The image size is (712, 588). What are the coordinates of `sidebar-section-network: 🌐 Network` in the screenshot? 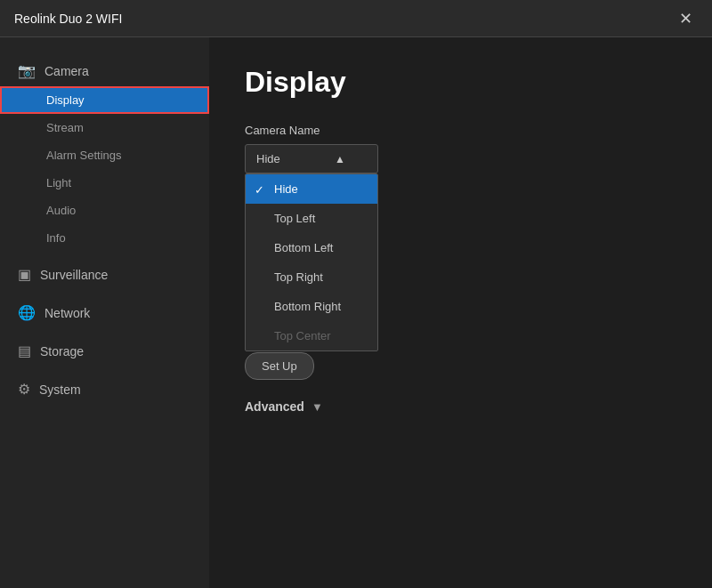 It's located at (105, 313).